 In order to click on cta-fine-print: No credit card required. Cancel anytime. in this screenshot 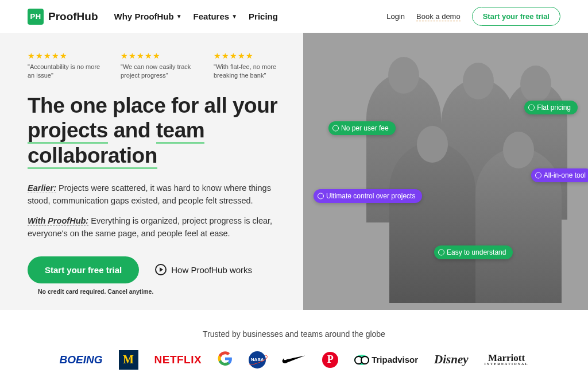, I will do `click(163, 291)`.